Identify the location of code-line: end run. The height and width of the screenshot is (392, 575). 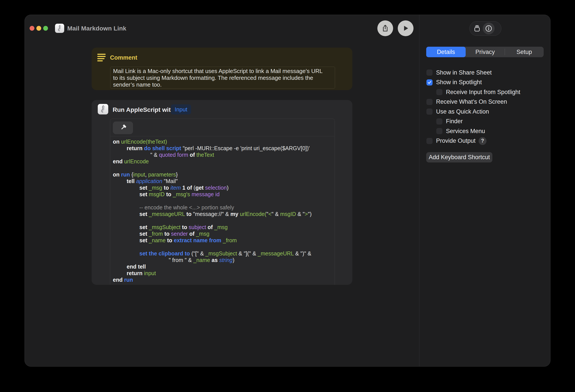
(223, 280).